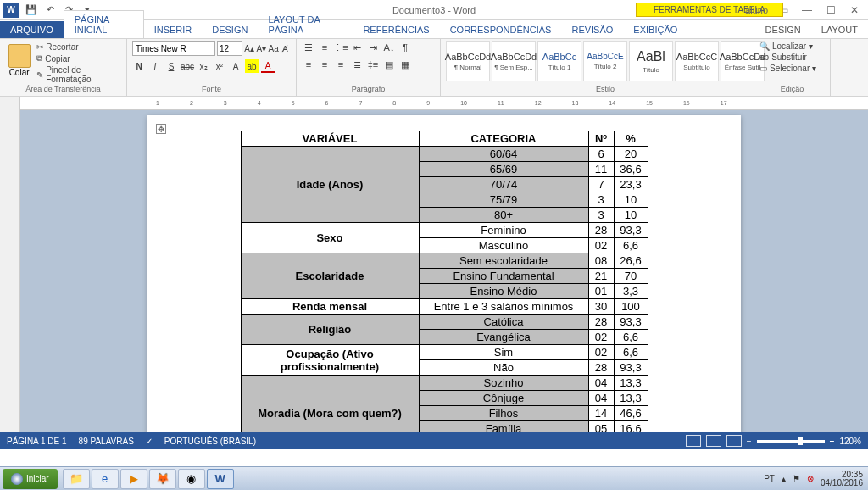 The image size is (868, 490). Describe the element at coordinates (155, 66) in the screenshot. I see `italic-button: I` at that location.